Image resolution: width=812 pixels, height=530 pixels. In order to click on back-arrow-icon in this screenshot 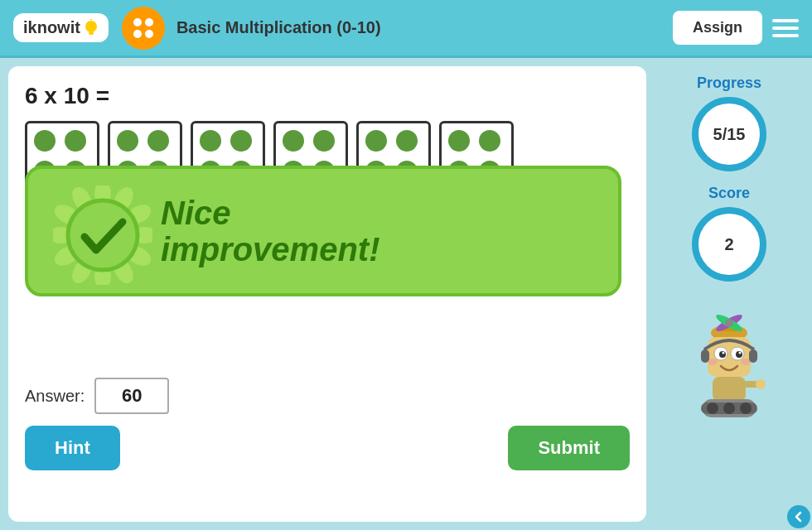, I will do `click(799, 517)`.